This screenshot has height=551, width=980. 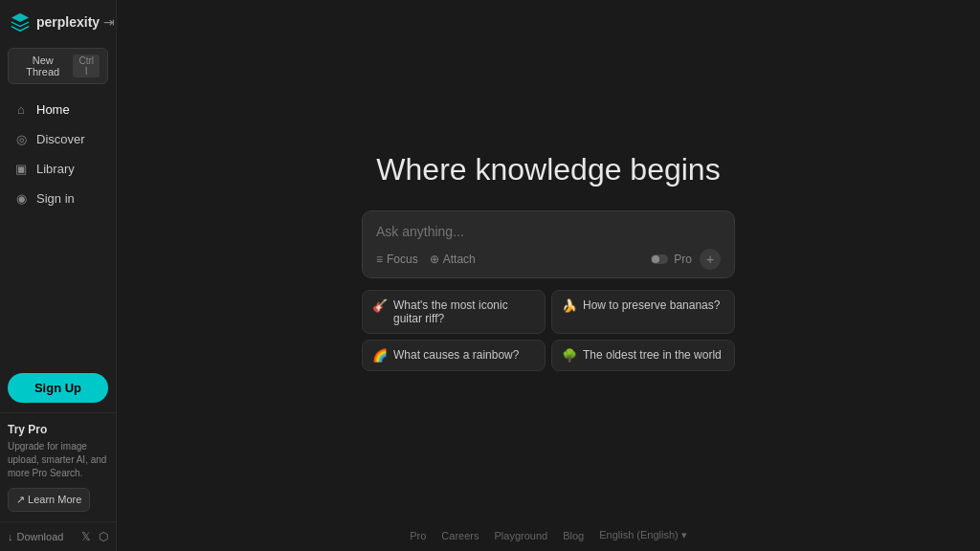 What do you see at coordinates (57, 168) in the screenshot?
I see `sidebar-item-library: ▣ Library` at bounding box center [57, 168].